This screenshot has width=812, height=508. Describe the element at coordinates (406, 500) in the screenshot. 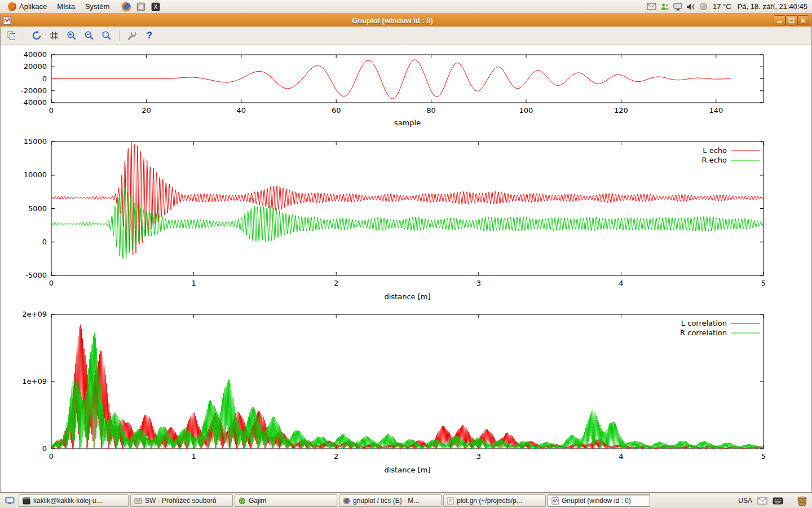

I see `taskbar: kaklik@kaklik-kolej-u... SW - Prohlížeč …` at that location.